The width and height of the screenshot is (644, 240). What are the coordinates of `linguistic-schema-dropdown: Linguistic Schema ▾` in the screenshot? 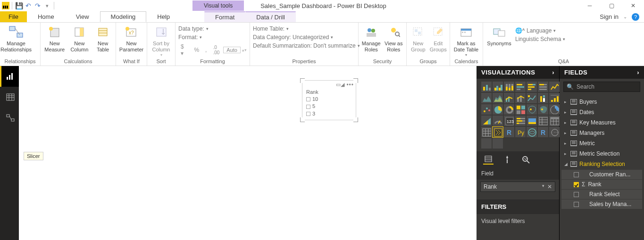 It's located at (540, 39).